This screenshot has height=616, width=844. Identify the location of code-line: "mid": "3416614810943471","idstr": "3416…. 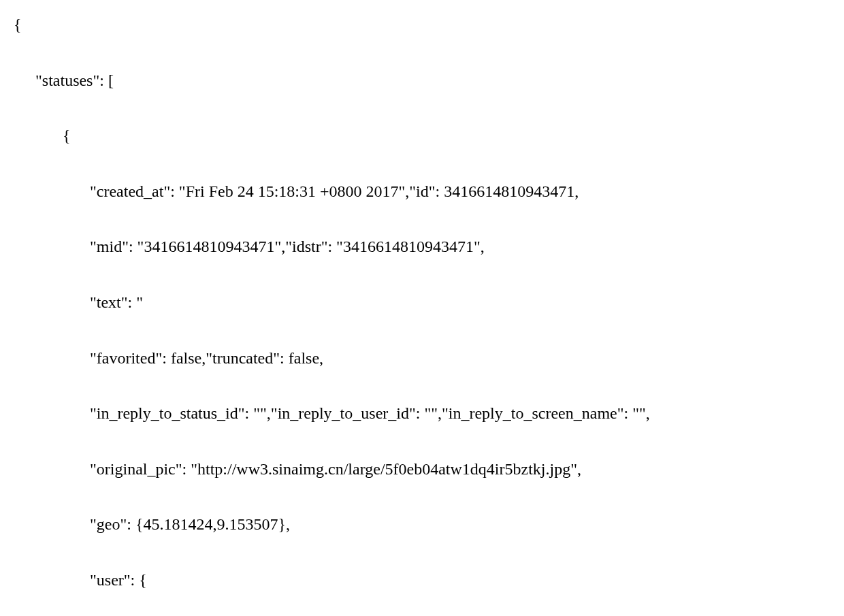
(422, 247).